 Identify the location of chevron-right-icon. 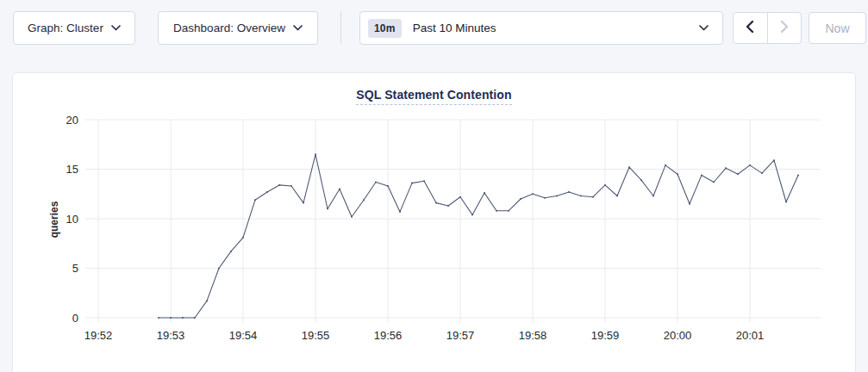
(784, 28).